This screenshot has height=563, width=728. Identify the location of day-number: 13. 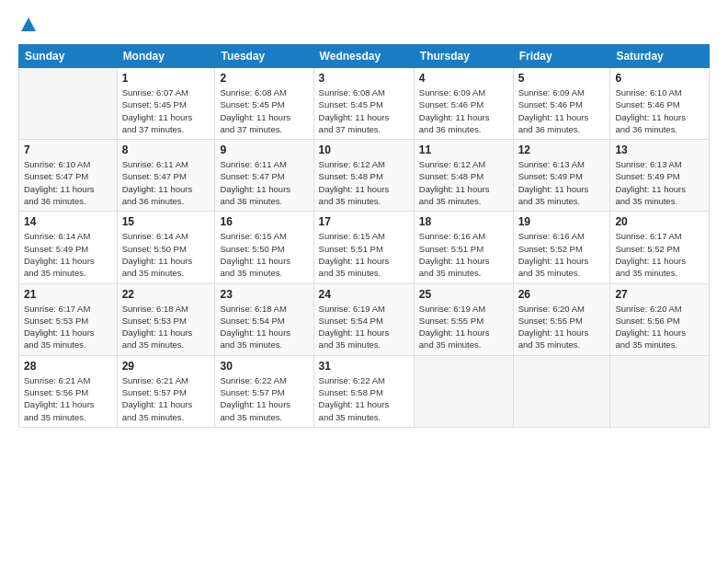
(660, 150).